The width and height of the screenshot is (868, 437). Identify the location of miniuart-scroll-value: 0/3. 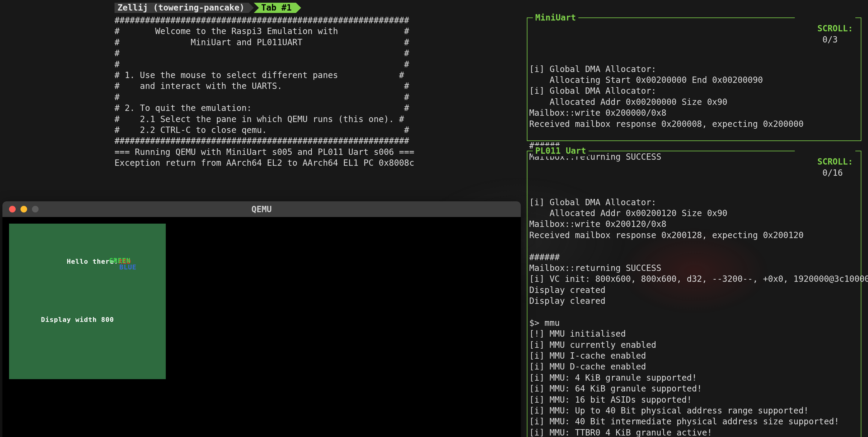
(830, 40).